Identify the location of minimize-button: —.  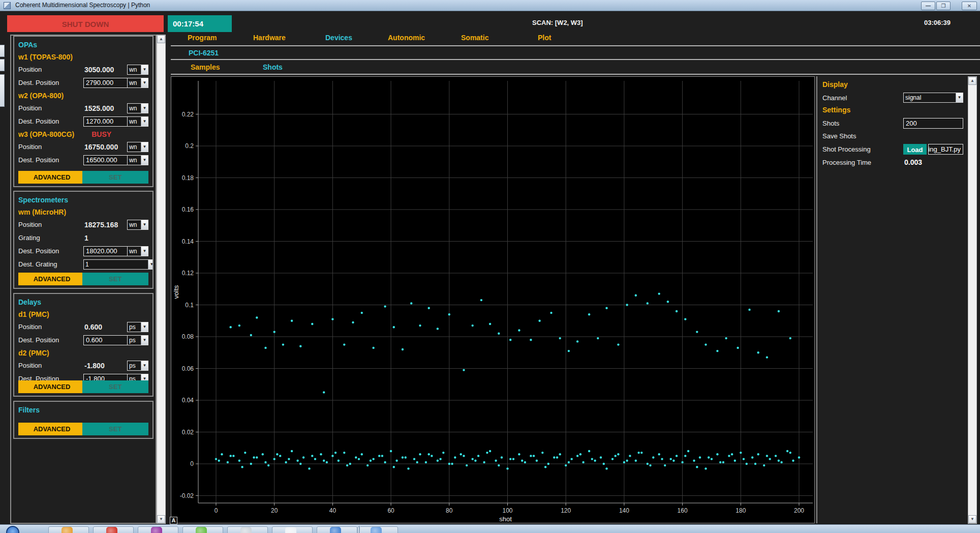
(928, 6).